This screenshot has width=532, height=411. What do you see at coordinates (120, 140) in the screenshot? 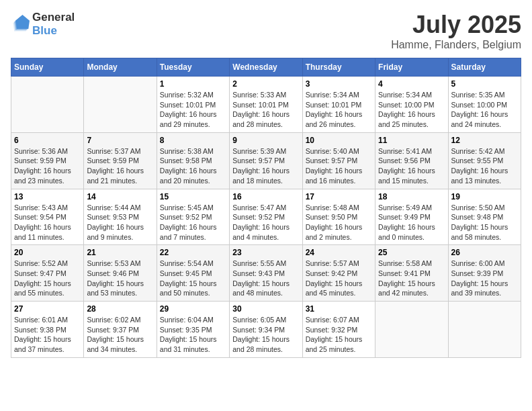
I see `day-number: 7` at bounding box center [120, 140].